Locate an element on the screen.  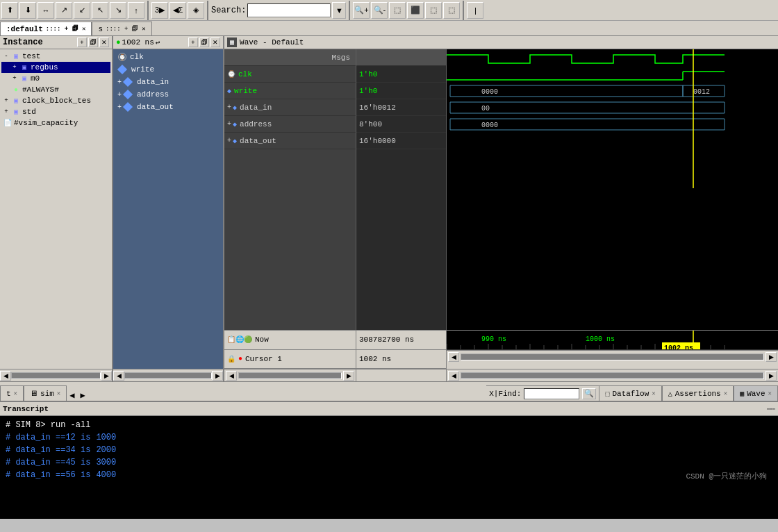
wave-left-arr: ◀ is located at coordinates (454, 376).